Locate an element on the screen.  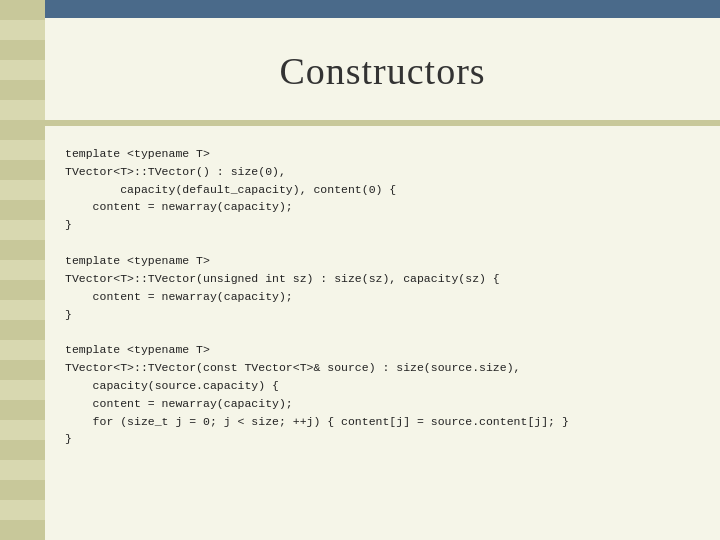
code-block-2: template <typename T> TVector<T>::TVecto… is located at coordinates (380, 288).